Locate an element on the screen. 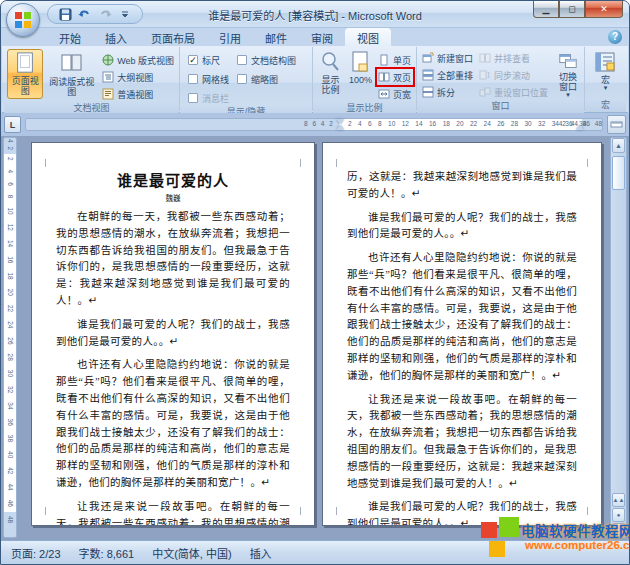  office-logo-icon is located at coordinates (23, 20).